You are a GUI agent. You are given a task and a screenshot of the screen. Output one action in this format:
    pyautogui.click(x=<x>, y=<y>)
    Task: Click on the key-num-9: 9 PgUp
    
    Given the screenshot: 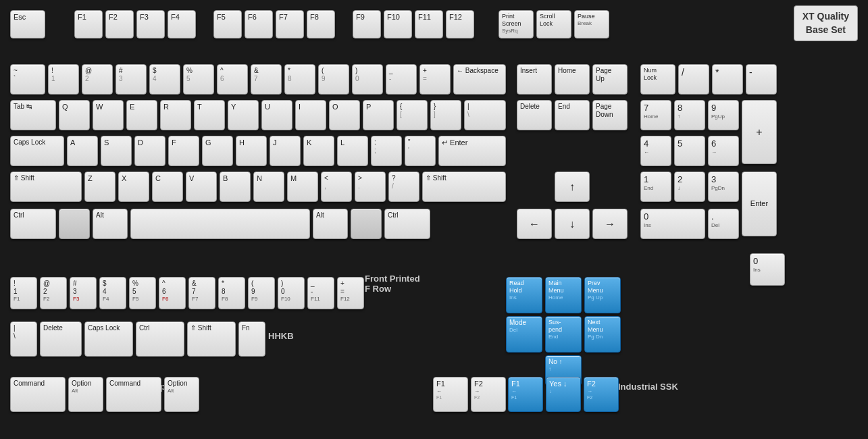 What is the action you would take?
    pyautogui.click(x=723, y=115)
    